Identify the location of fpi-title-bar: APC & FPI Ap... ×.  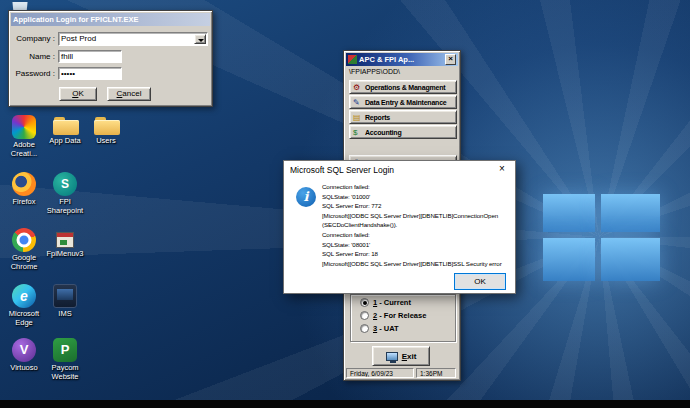
(402, 60).